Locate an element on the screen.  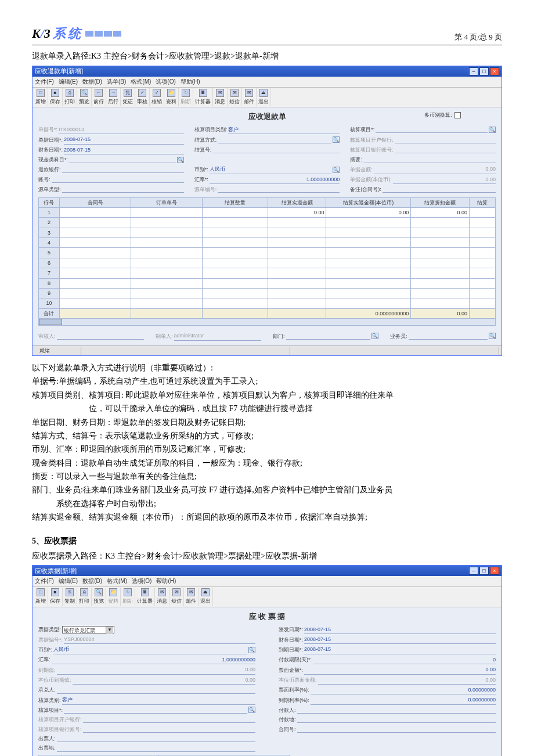
doc-date: 2008-07-15 is located at coordinates (124, 139).